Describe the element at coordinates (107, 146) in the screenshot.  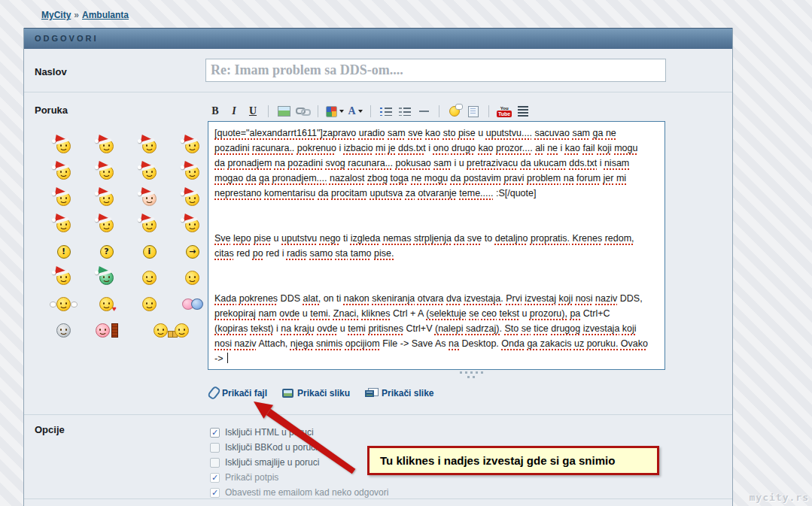
I see `santa-smile-smiley-icon` at that location.